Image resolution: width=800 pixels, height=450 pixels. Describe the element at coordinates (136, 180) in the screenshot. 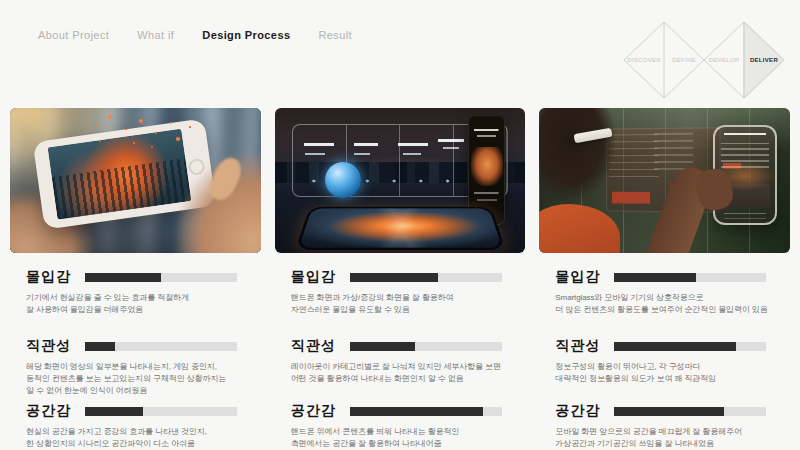

I see `ar-city-phone-photo` at that location.